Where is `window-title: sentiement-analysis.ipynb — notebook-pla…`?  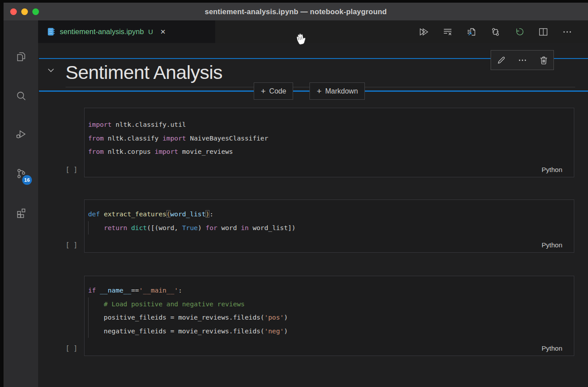
window-title: sentiement-analysis.ipynb — notebook-pla… is located at coordinates (296, 12).